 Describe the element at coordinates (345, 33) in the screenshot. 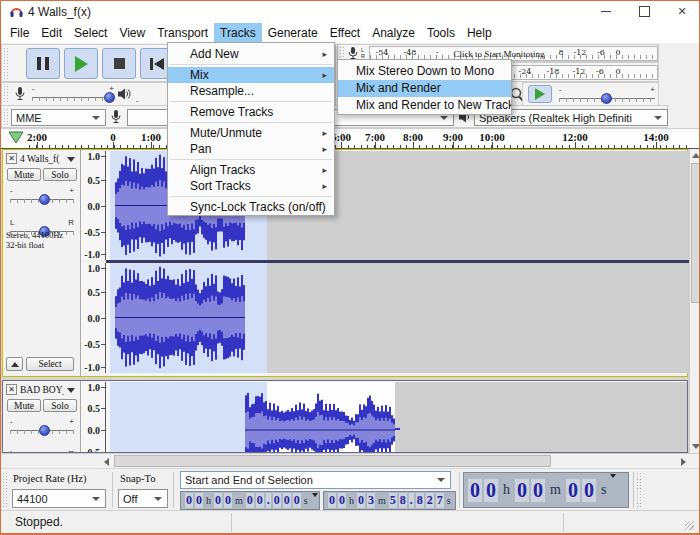

I see `menubar-item-effect: Effect` at that location.